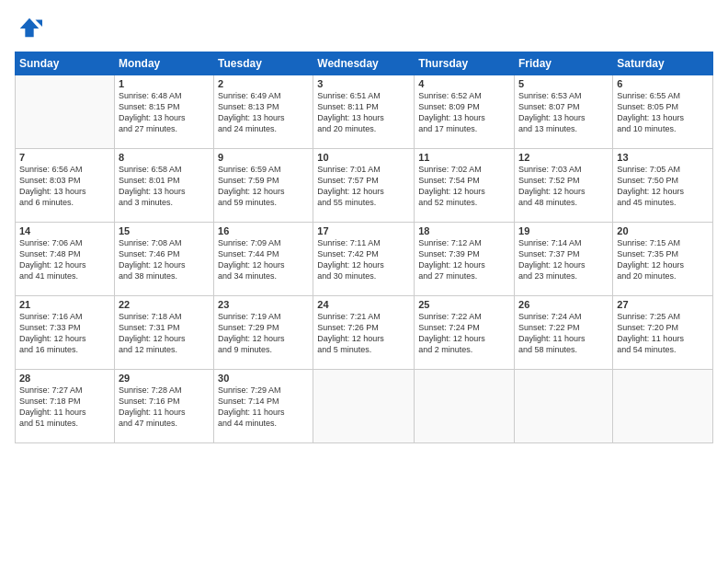 The image size is (728, 563). I want to click on calendar-cell: 14Sunrise: 7:06 AM Sunset: 7:48 PM Dayli…, so click(65, 259).